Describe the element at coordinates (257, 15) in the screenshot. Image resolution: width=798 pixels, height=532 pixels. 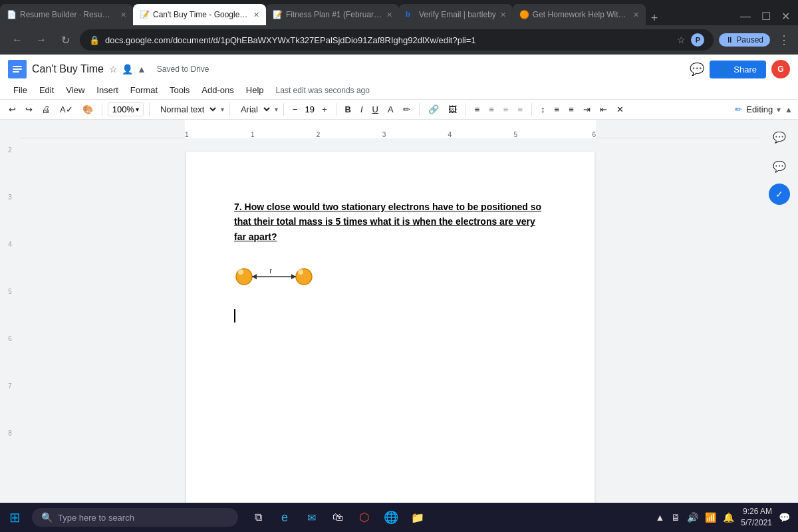
I see `tab-close-2: ✕` at that location.